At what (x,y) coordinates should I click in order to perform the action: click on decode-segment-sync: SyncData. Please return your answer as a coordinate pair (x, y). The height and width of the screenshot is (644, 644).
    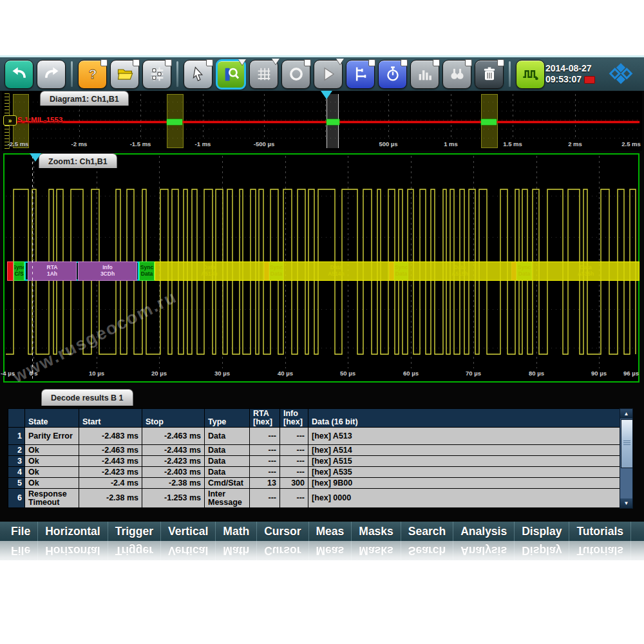
    Looking at the image, I should click on (147, 271).